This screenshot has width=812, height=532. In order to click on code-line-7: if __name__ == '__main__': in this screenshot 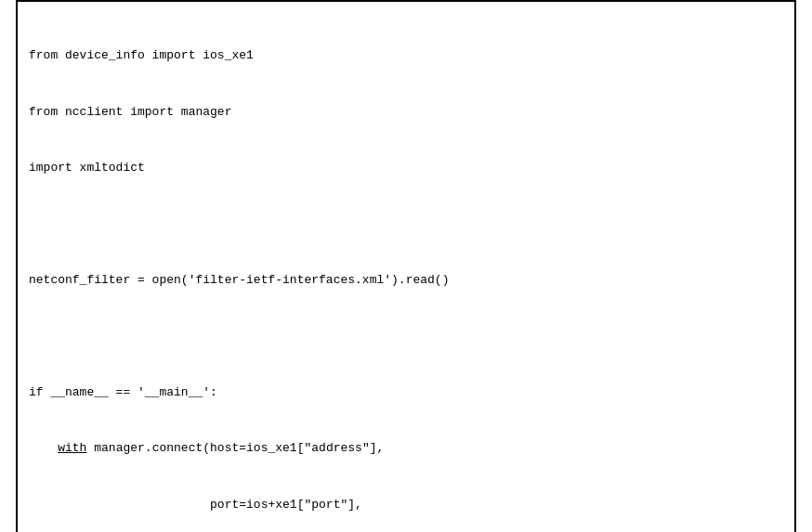, I will do `click(406, 393)`.